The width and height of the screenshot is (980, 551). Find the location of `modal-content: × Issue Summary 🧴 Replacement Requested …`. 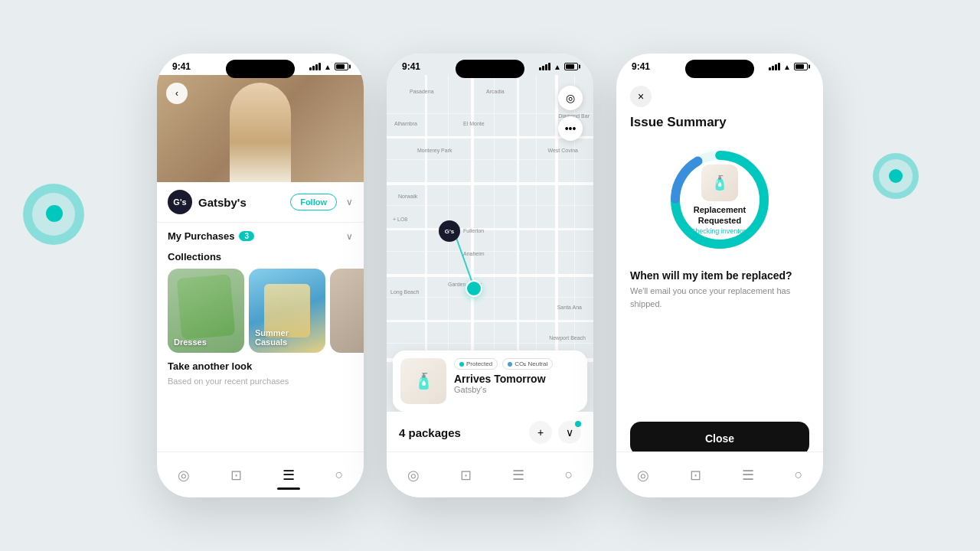

modal-content: × Issue Summary 🧴 Replacement Requested … is located at coordinates (720, 228).